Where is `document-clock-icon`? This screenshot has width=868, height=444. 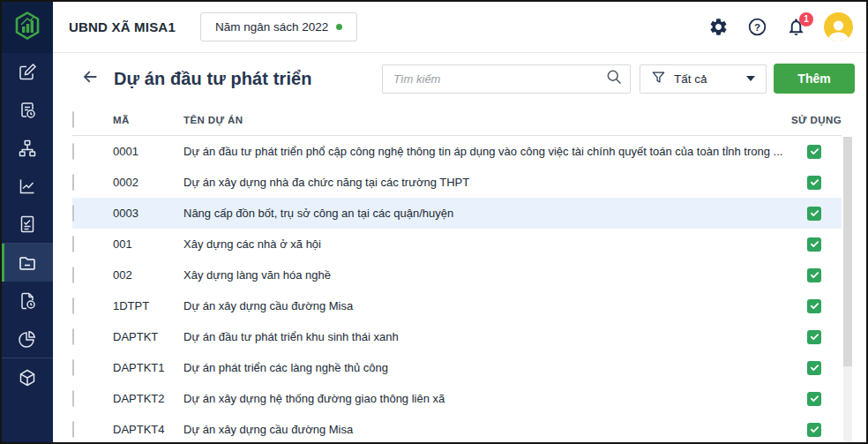 document-clock-icon is located at coordinates (27, 301).